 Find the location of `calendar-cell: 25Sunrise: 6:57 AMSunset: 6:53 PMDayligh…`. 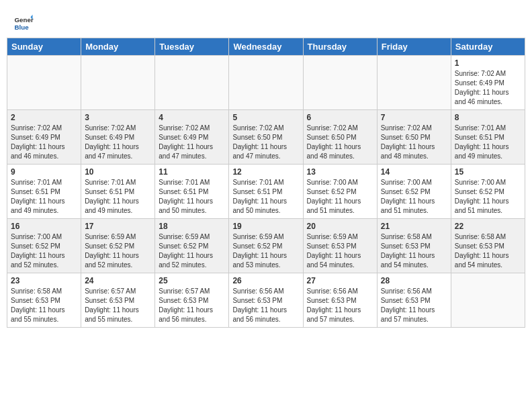

calendar-cell: 25Sunrise: 6:57 AMSunset: 6:53 PMDayligh… is located at coordinates (192, 301).